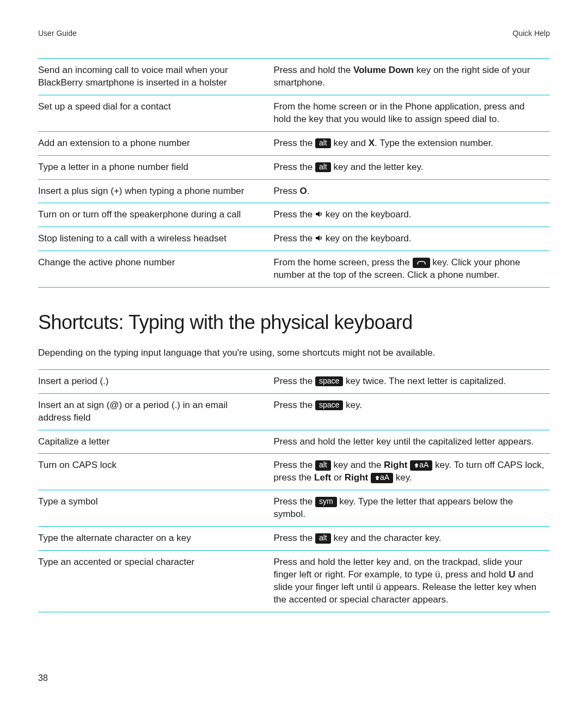 This screenshot has height=706, width=588. I want to click on row-instruction: Press and hold the letter key until the …, so click(412, 442).